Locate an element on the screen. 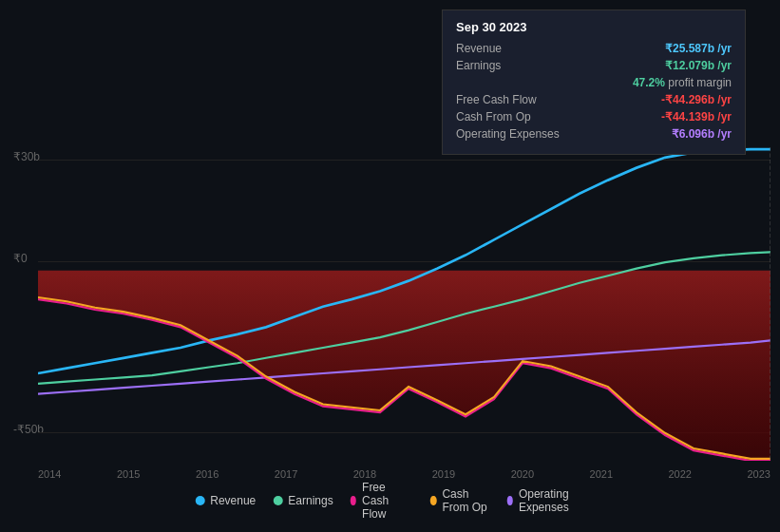 The height and width of the screenshot is (532, 780). tooltip-earnings-label: Earnings is located at coordinates (513, 66).